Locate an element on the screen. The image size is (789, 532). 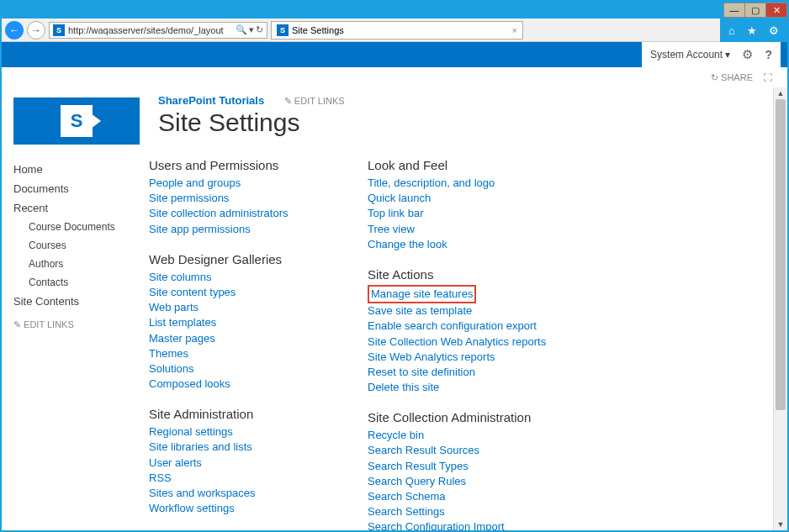
section-heading: Site Actions is located at coordinates (477, 274).